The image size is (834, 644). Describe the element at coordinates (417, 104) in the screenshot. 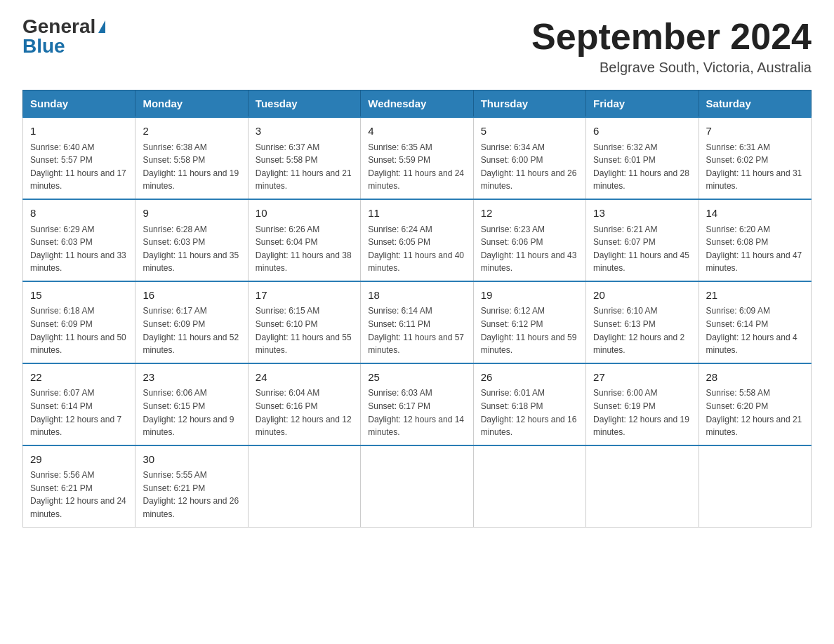

I see `weekday-header-row: SundayMondayTuesdayWednesdayThursdayFrid…` at that location.